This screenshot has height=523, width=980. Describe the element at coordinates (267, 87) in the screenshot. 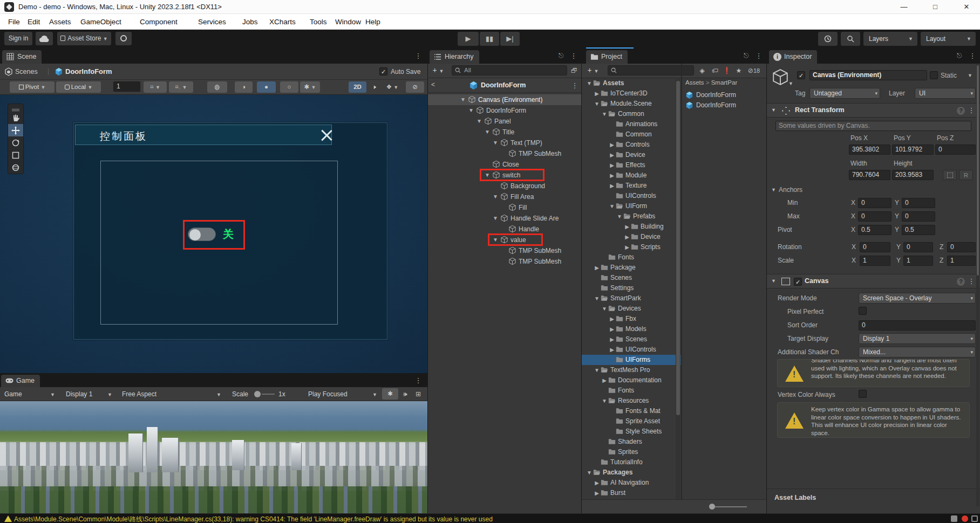

I see `audio-toggle-button: ●` at that location.